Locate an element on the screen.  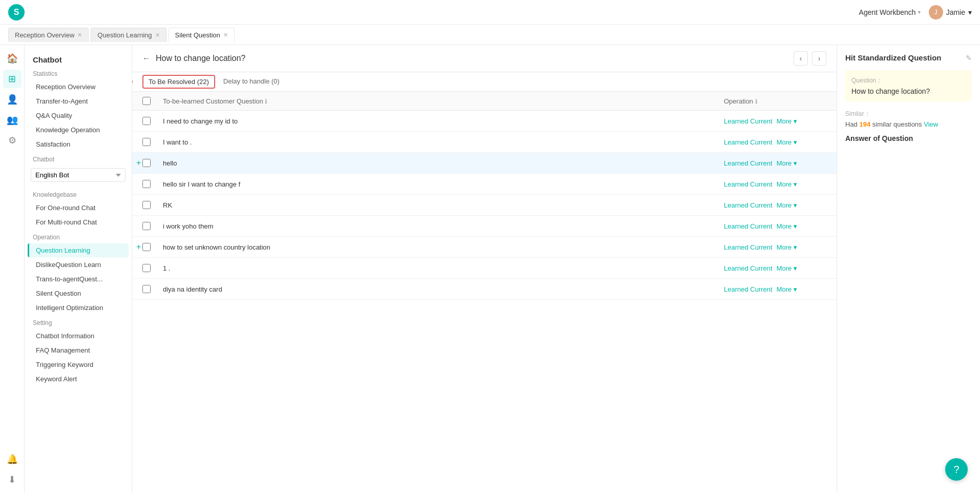
row-1-checkbox is located at coordinates (147, 121).